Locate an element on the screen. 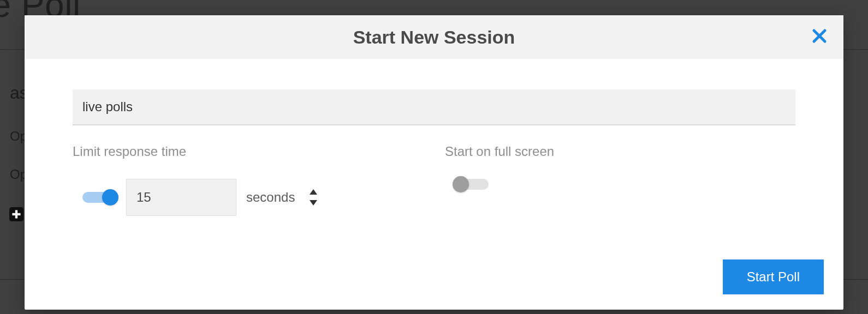 The width and height of the screenshot is (868, 314). stepper-down-button is located at coordinates (313, 203).